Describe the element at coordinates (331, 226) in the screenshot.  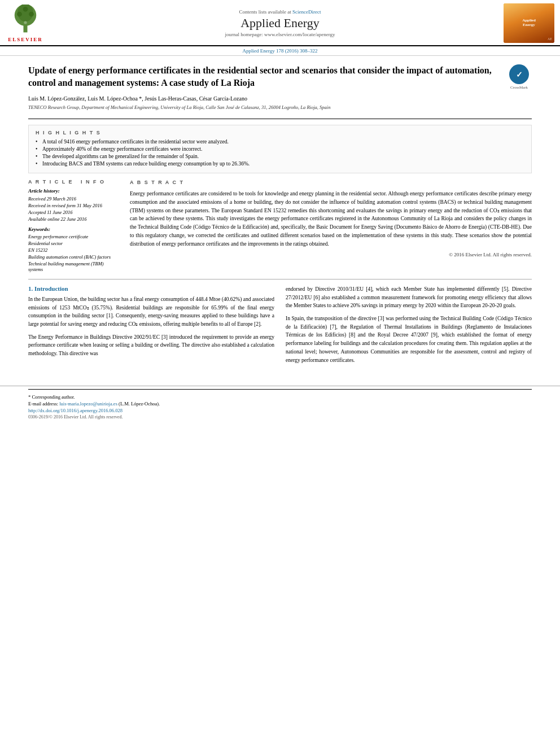
I see `abstract-col: A B S T R A C T Energy performance certi…` at that location.